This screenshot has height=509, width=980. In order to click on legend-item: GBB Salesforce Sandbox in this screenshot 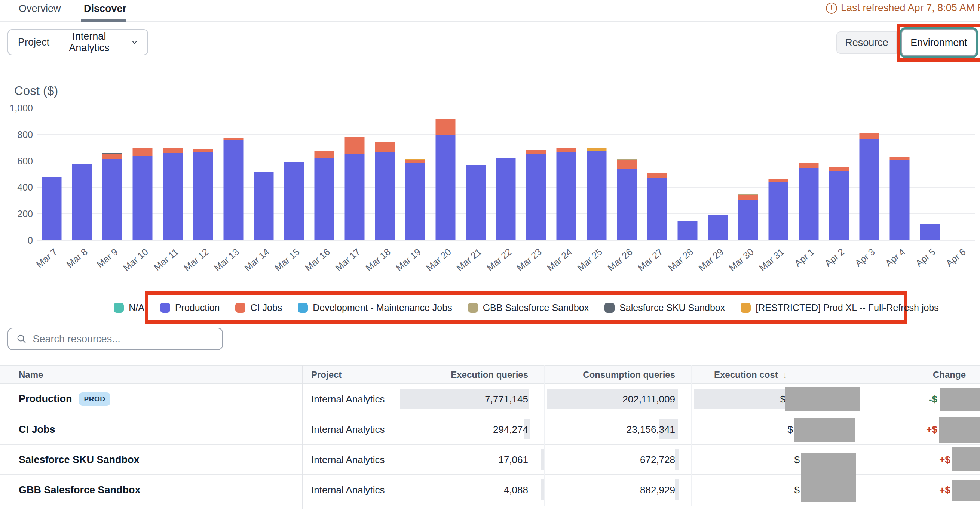, I will do `click(529, 308)`.